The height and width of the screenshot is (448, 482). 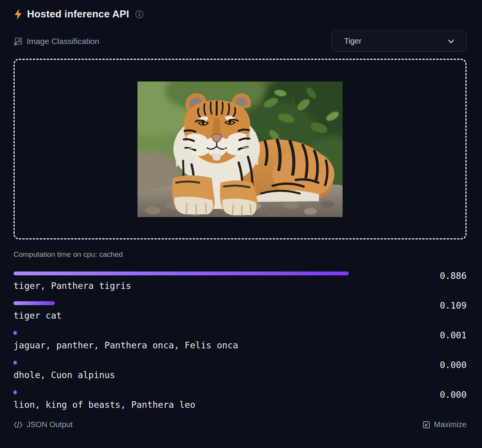 What do you see at coordinates (240, 425) in the screenshot?
I see `widget-footer: JSON Output Maximize` at bounding box center [240, 425].